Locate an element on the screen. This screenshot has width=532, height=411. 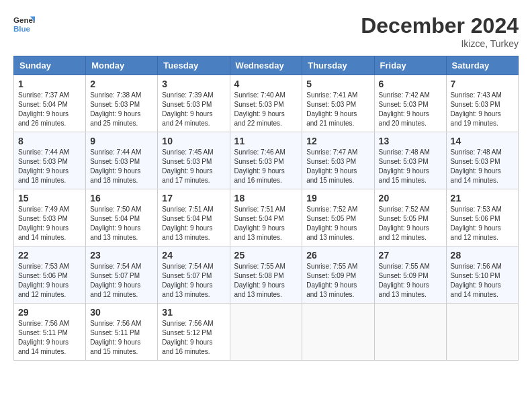
calendar-cell: 16Sunrise: 7:50 AMSunset: 5:04 PMDayligh… is located at coordinates (122, 218).